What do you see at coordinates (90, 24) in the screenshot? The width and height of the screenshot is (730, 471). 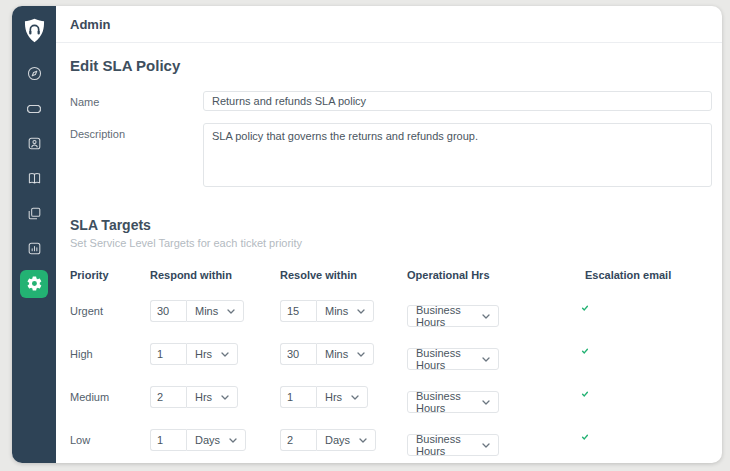 I see `page-breadcrumb: Admin` at bounding box center [90, 24].